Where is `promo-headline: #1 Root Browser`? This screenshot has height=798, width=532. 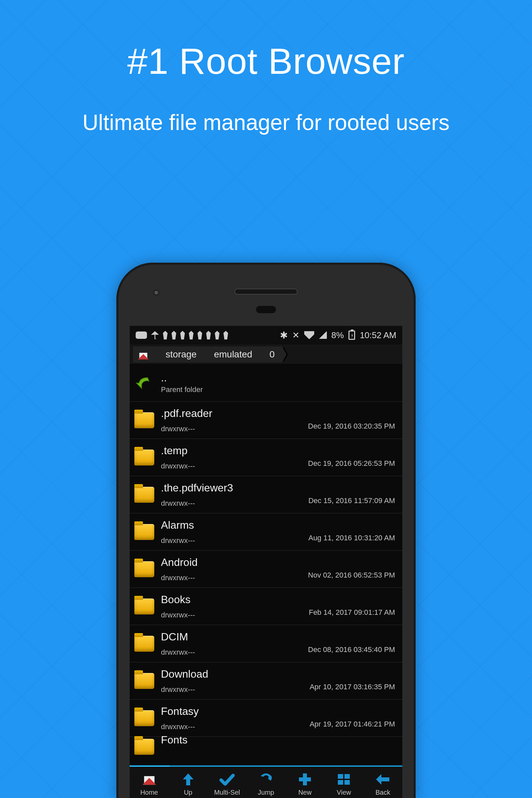 promo-headline: #1 Root Browser is located at coordinates (266, 61).